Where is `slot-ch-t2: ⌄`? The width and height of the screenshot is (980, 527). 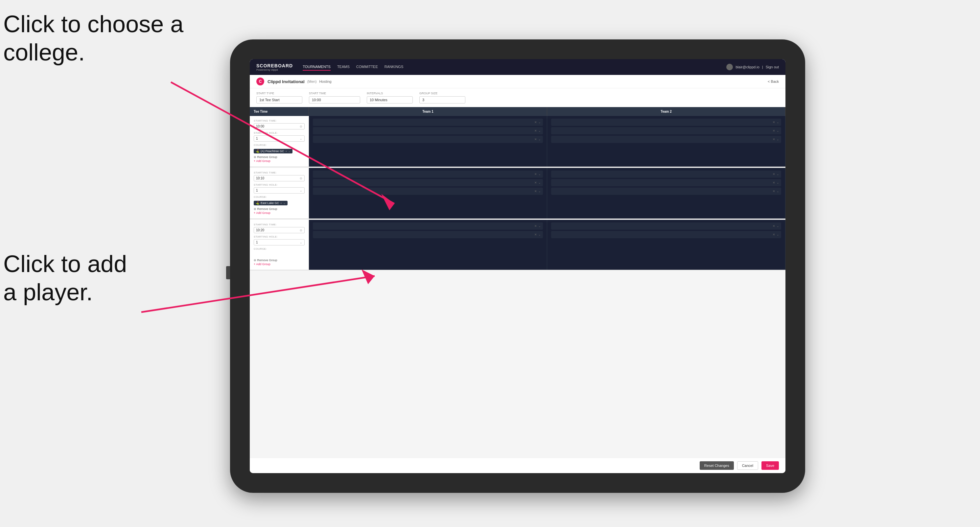 slot-ch-t2: ⌄ is located at coordinates (778, 122).